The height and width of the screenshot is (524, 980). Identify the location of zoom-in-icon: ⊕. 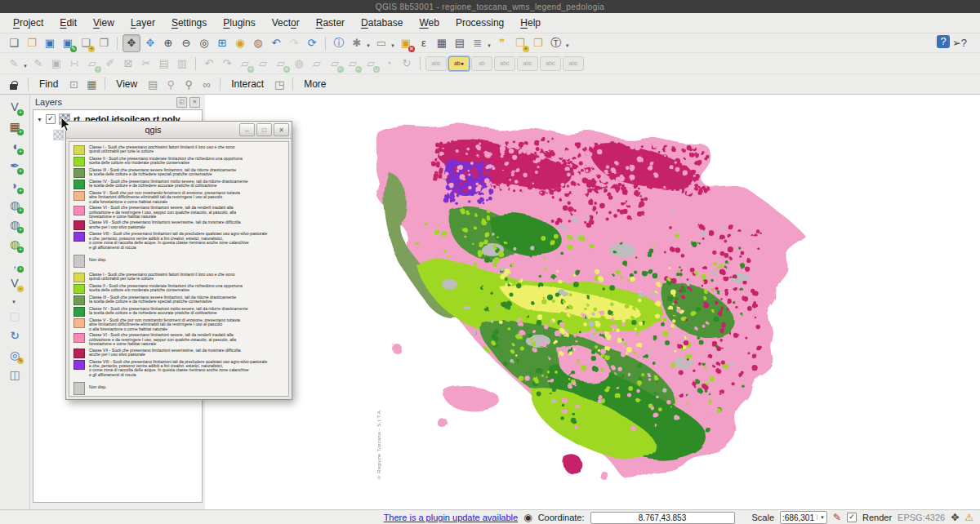
(168, 43).